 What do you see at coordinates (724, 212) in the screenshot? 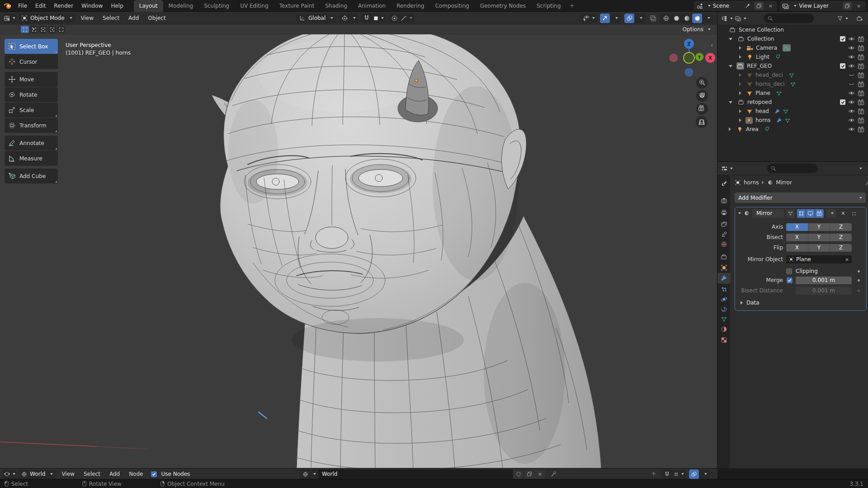
I see `tab-output` at bounding box center [724, 212].